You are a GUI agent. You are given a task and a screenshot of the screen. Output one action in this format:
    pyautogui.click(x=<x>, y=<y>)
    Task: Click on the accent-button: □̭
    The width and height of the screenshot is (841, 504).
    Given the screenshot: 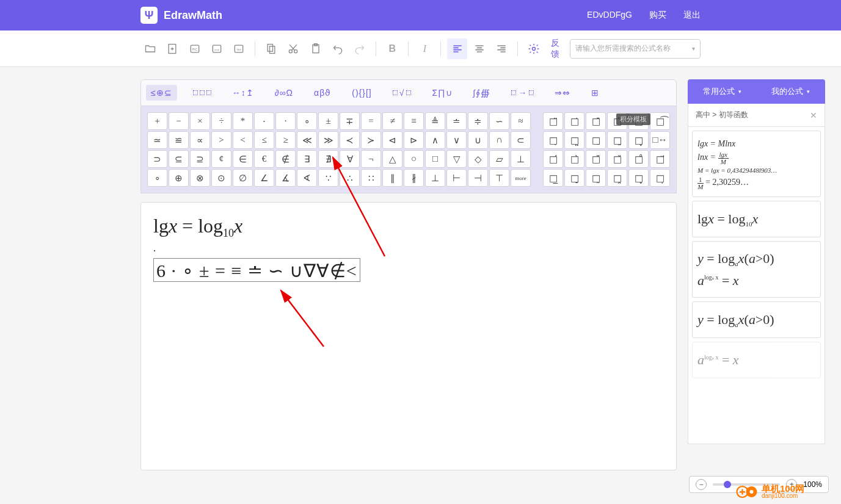 What is the action you would take?
    pyautogui.click(x=617, y=178)
    